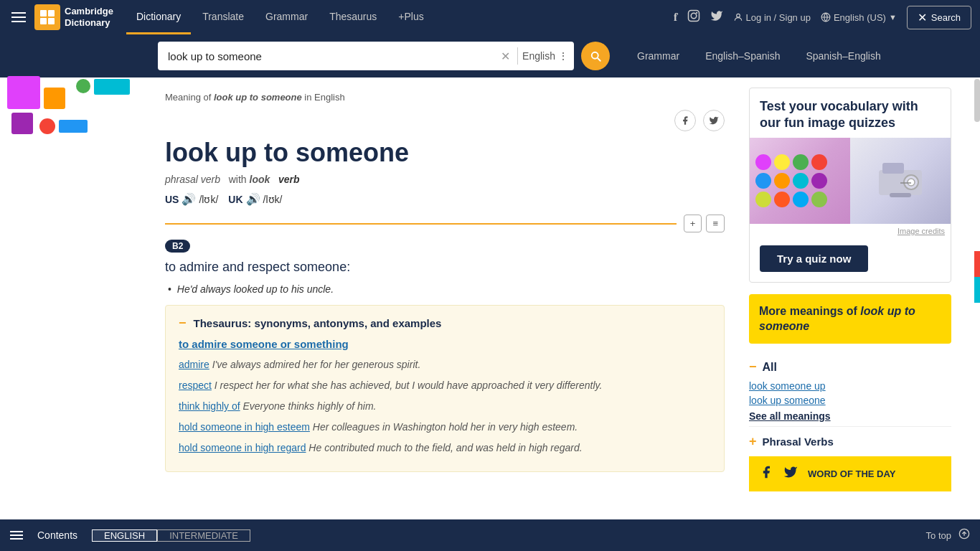 This screenshot has width=980, height=551. What do you see at coordinates (505, 56) in the screenshot?
I see `search-clear-icon: ✕` at bounding box center [505, 56].